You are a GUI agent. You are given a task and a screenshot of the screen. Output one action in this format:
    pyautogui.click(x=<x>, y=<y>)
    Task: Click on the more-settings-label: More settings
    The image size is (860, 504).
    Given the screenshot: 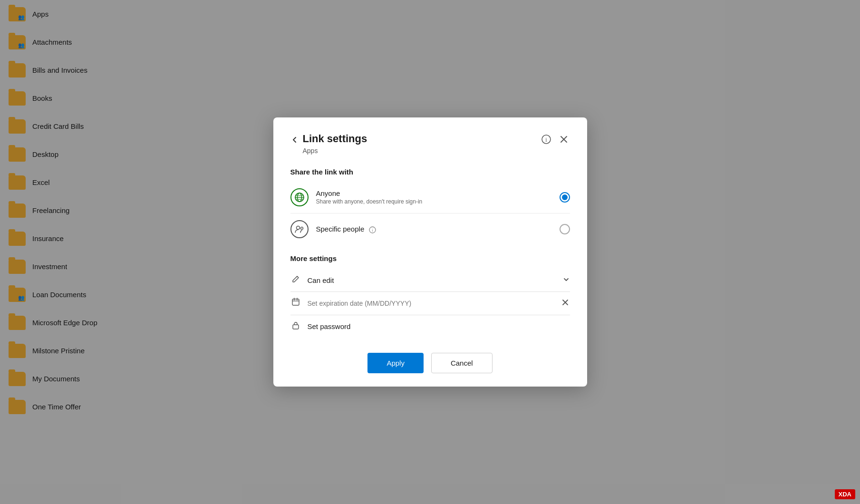 What is the action you would take?
    pyautogui.click(x=430, y=259)
    